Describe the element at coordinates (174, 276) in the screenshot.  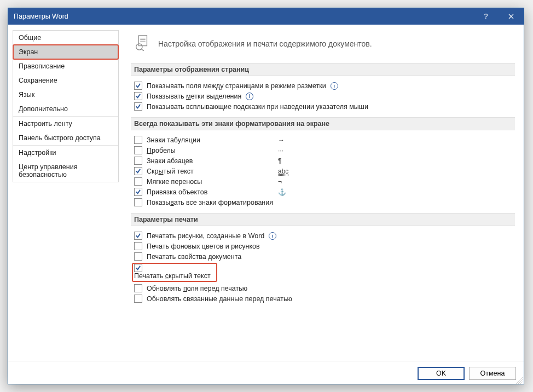
I see `checkbox-label: Печатать скрытый текст` at that location.